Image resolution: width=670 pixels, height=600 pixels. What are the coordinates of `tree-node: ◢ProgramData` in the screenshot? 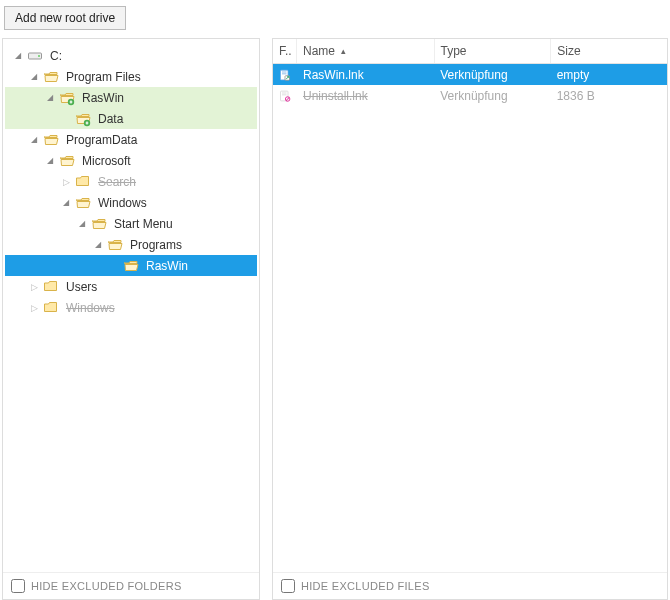 It's located at (131, 140).